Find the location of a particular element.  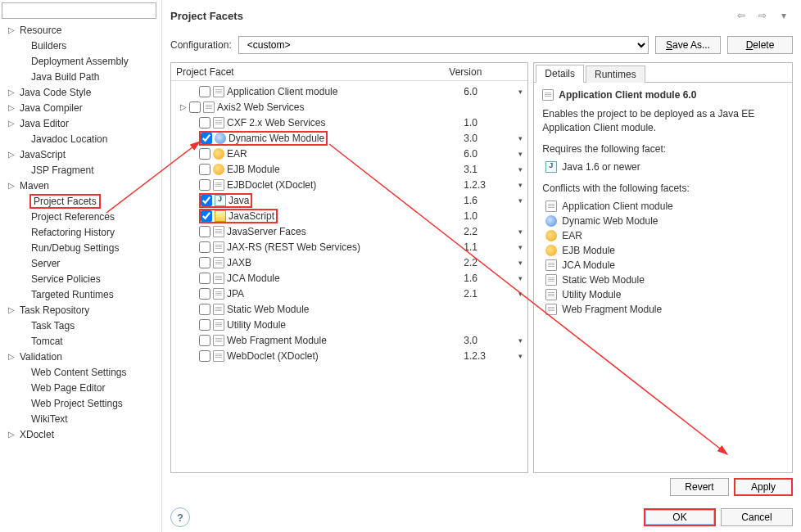

sidebar-item: ▷Tomcat is located at coordinates (80, 340).